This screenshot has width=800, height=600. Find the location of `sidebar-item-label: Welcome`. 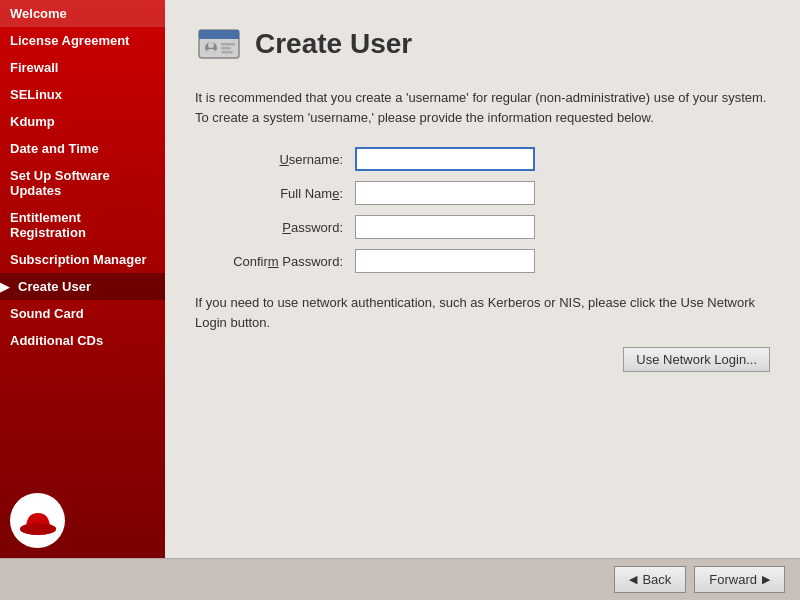

sidebar-item-label: Welcome is located at coordinates (38, 14).